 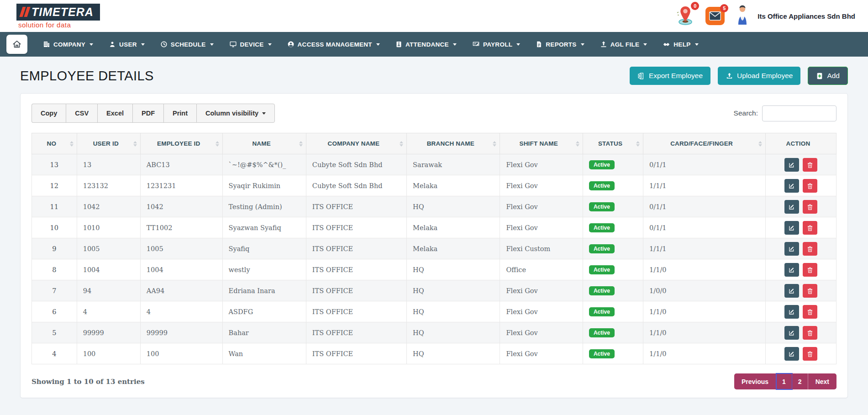 I want to click on table-row: 4100100WanITS OFFICEHQFlexi GovActive1/1…, so click(x=434, y=354).